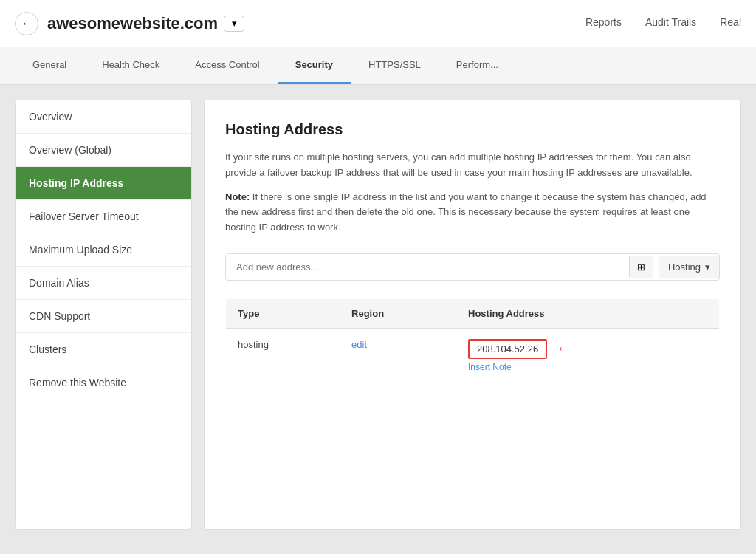  I want to click on sidebar-item-overview: Overview, so click(103, 117).